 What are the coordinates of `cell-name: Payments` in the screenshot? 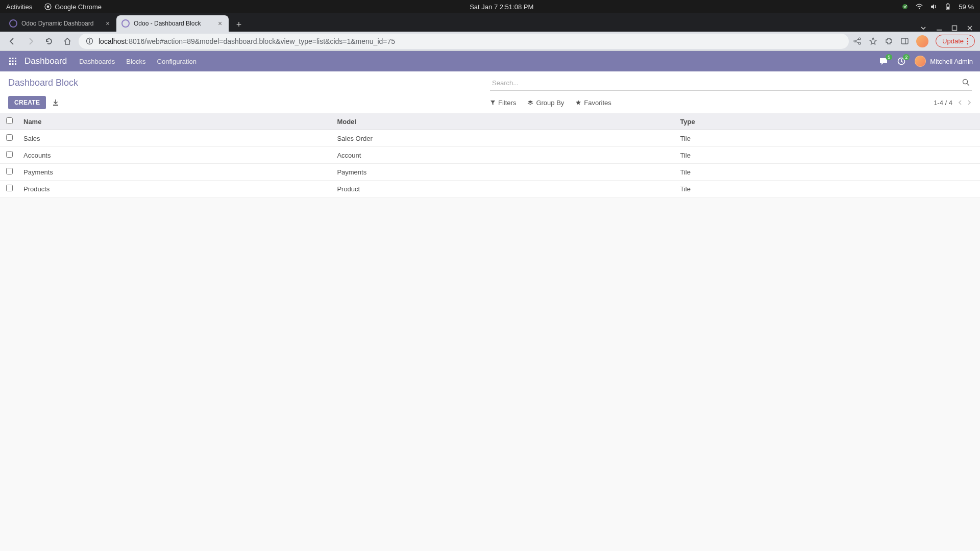 It's located at (175, 172).